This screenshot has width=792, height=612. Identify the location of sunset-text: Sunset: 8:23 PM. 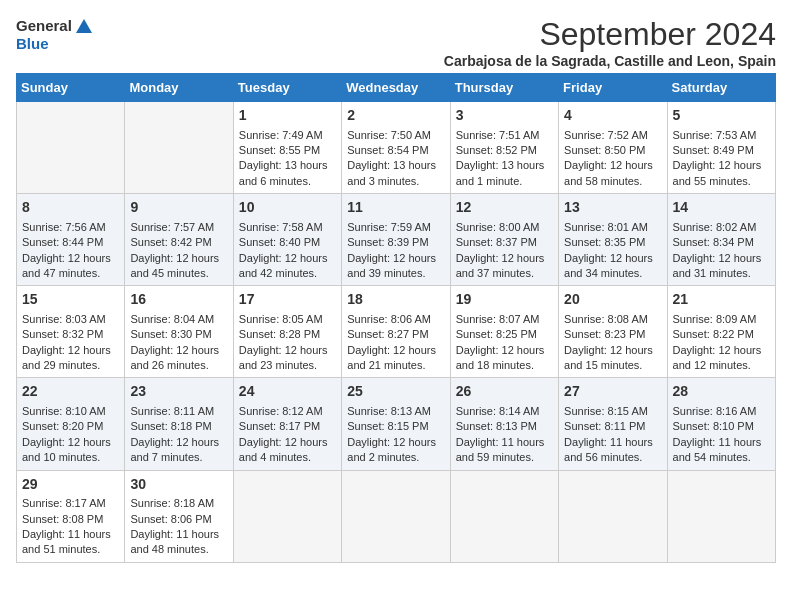
(612, 334).